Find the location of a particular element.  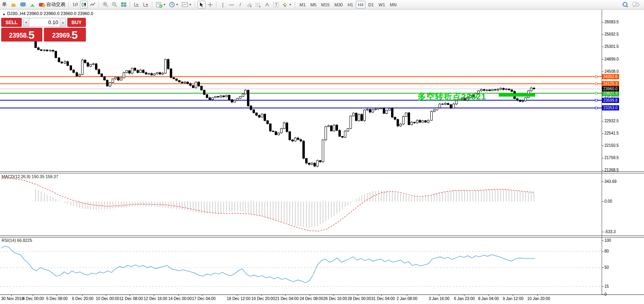

macd-axis-label: -533.3 is located at coordinates (610, 232).